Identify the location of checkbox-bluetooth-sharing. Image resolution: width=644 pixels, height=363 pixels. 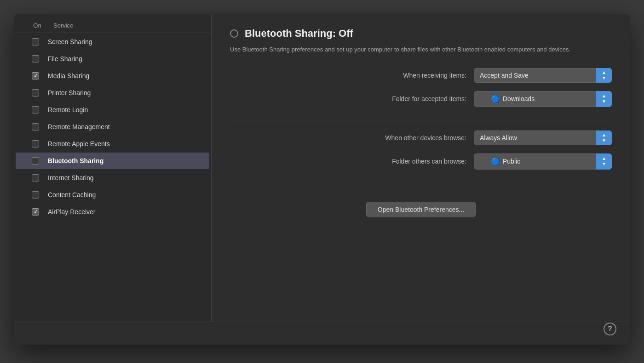
(35, 161).